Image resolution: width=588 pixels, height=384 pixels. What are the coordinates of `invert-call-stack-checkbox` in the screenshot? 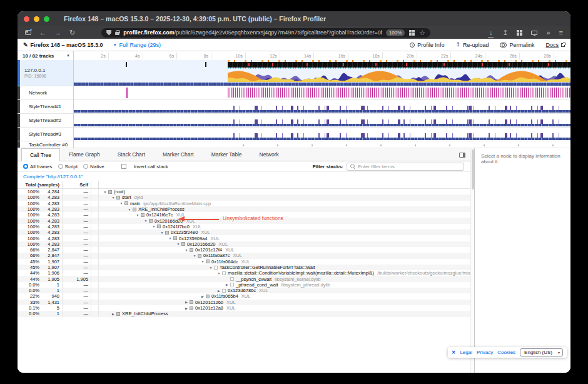 It's located at (124, 166).